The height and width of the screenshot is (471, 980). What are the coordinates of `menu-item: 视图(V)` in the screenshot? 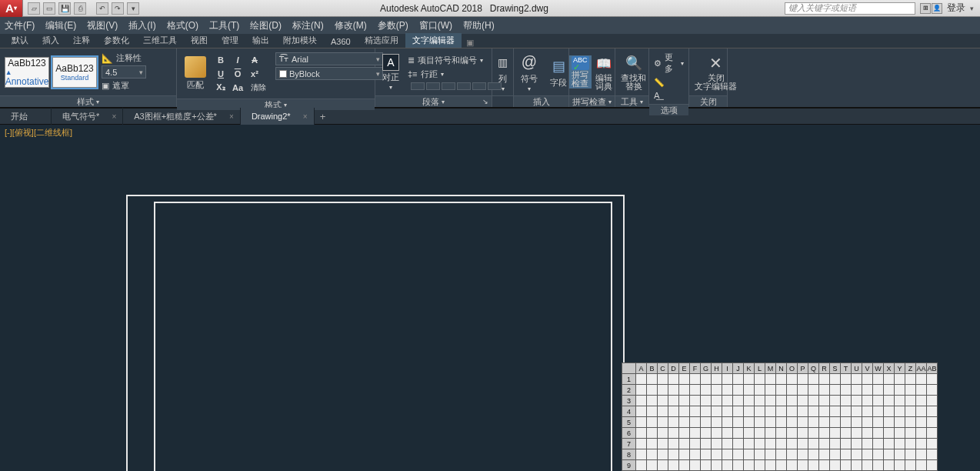 It's located at (102, 26).